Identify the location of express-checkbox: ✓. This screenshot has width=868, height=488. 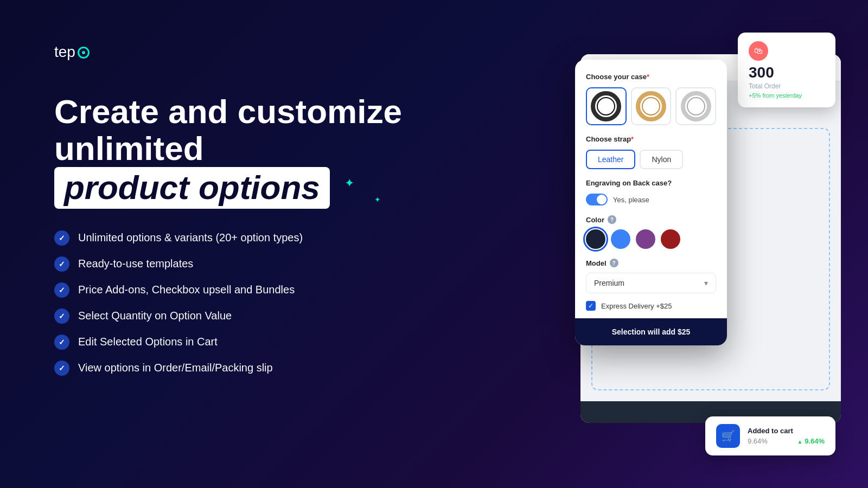
(591, 306).